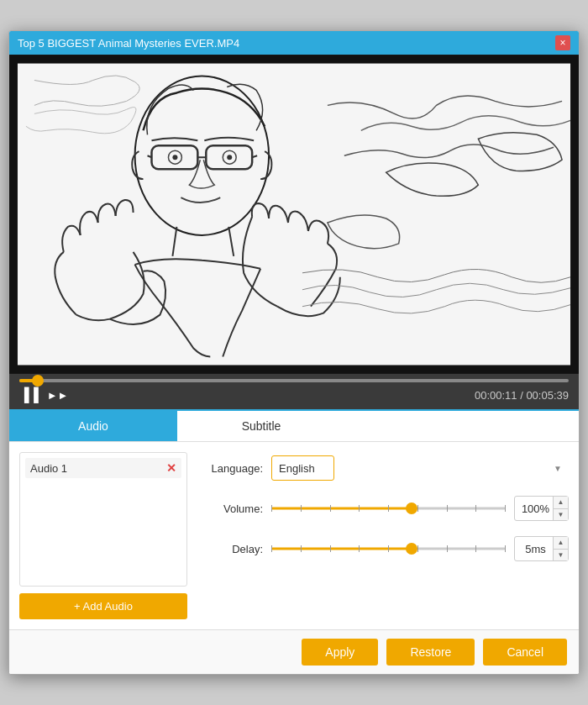 The width and height of the screenshot is (588, 705). I want to click on audio-panel: Audio 1 ✕ + Add Audio, so click(103, 536).